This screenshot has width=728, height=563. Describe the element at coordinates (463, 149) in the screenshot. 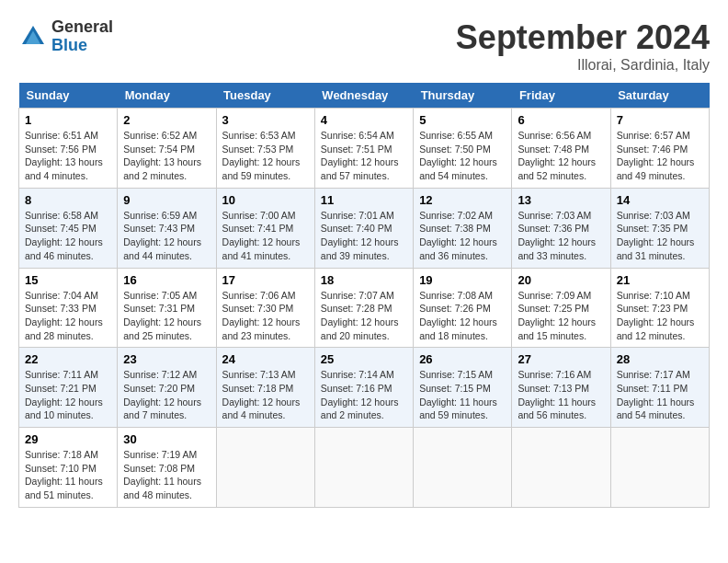

I see `calendar-cell: 5Sunrise: 6:55 AMSunset: 7:50 PMDaylight…` at that location.